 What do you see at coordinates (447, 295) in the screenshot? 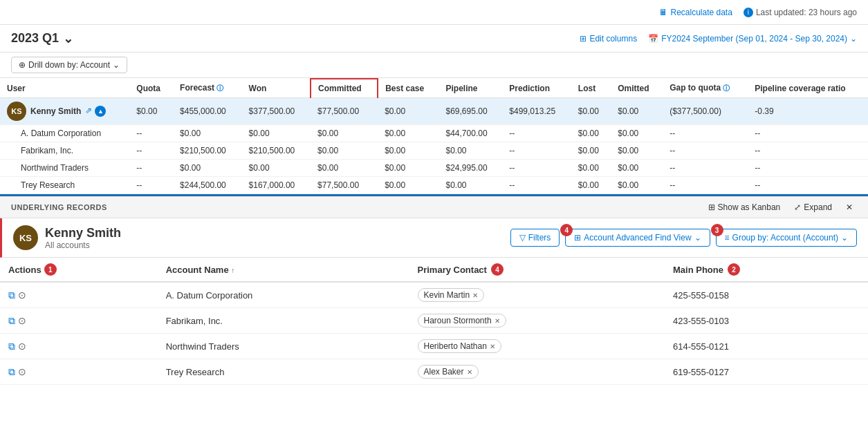
I see `contact-name: Kevin Martin` at bounding box center [447, 295].